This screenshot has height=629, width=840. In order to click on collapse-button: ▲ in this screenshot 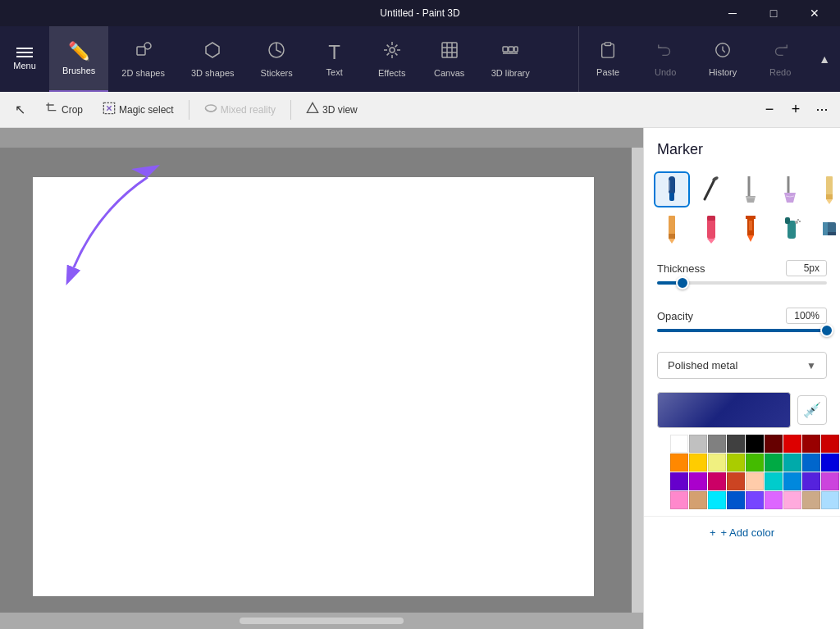, I will do `click(824, 59)`.